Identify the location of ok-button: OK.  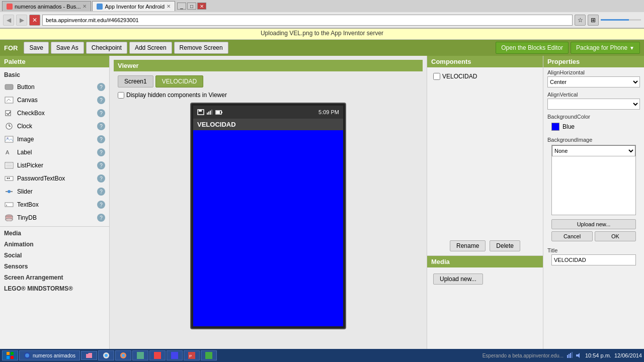
(615, 236).